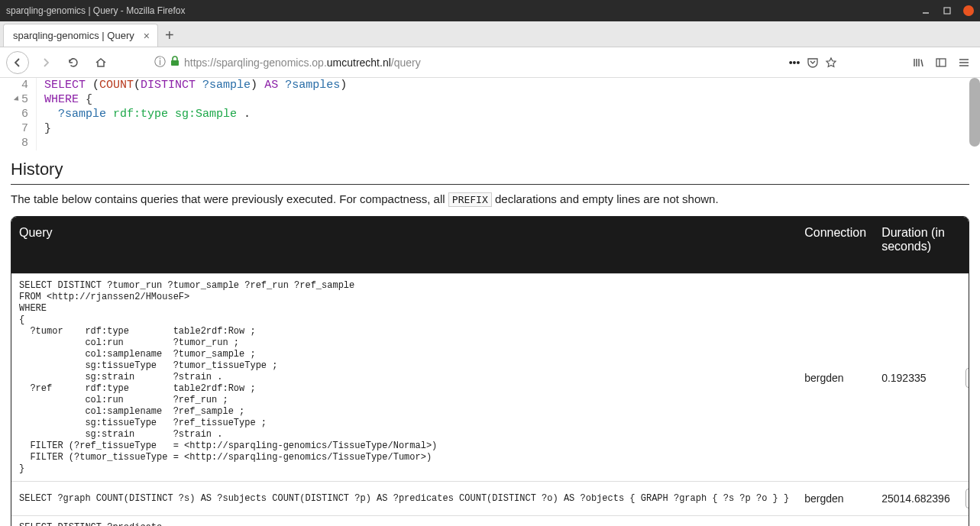 The height and width of the screenshot is (526, 980). Describe the element at coordinates (975, 112) in the screenshot. I see `scrollbar` at that location.